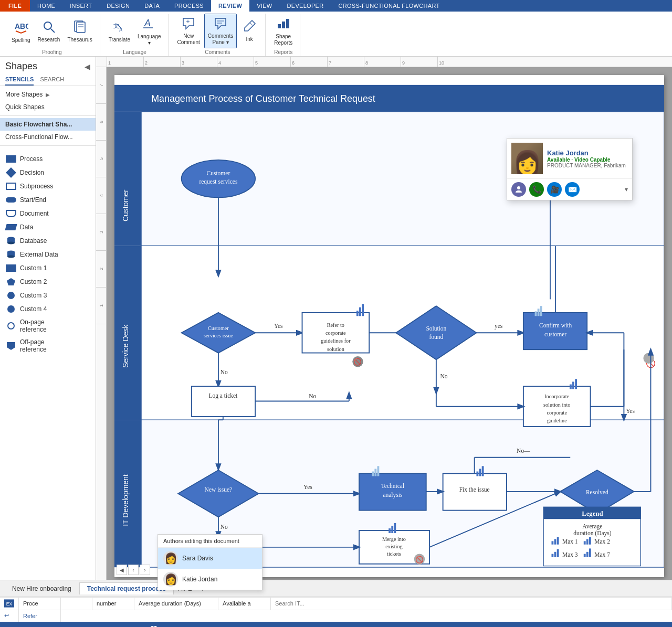 This screenshot has height=627, width=672. I want to click on shape-decision: Decision, so click(48, 173).